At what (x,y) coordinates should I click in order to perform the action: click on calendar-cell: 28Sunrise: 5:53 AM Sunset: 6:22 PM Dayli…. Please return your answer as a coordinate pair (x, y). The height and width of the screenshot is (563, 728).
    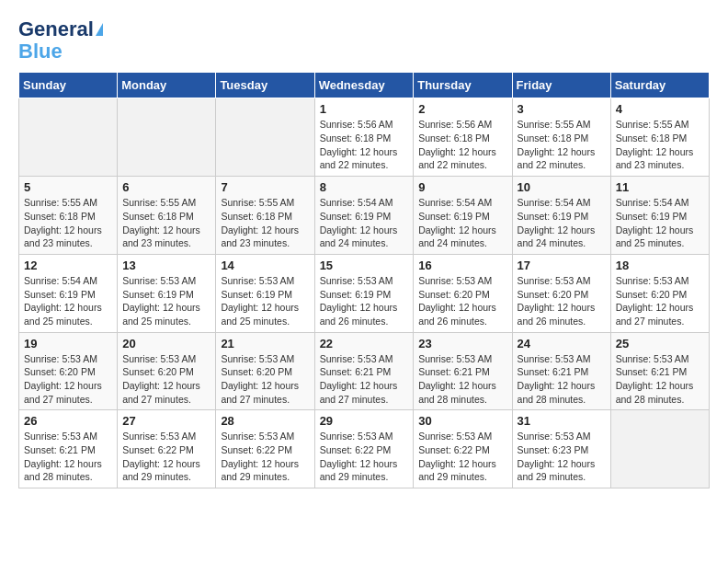
    Looking at the image, I should click on (265, 449).